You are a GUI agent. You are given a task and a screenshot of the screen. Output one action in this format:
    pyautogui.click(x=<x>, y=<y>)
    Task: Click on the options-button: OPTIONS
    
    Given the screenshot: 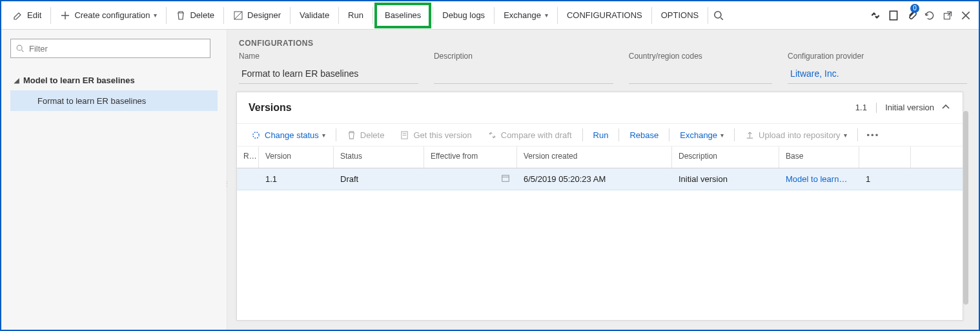 What is the action you would take?
    pyautogui.click(x=680, y=15)
    